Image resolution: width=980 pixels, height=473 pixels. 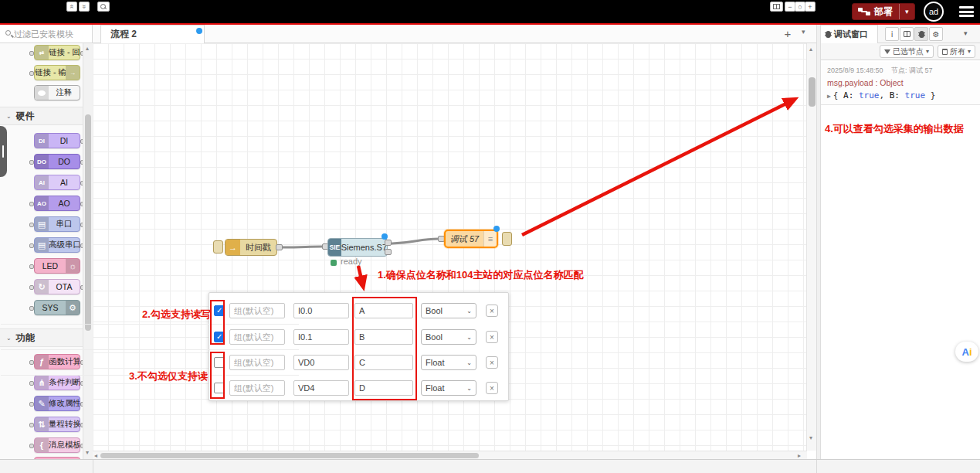 What do you see at coordinates (57, 308) in the screenshot?
I see `palette-node-sys: SYS ⚙` at bounding box center [57, 308].